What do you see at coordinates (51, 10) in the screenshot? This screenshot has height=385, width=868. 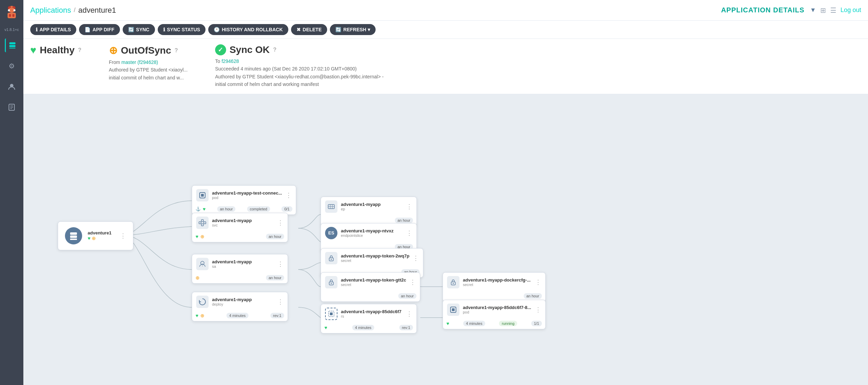 I see `breadcrumb-applications: Applications` at bounding box center [51, 10].